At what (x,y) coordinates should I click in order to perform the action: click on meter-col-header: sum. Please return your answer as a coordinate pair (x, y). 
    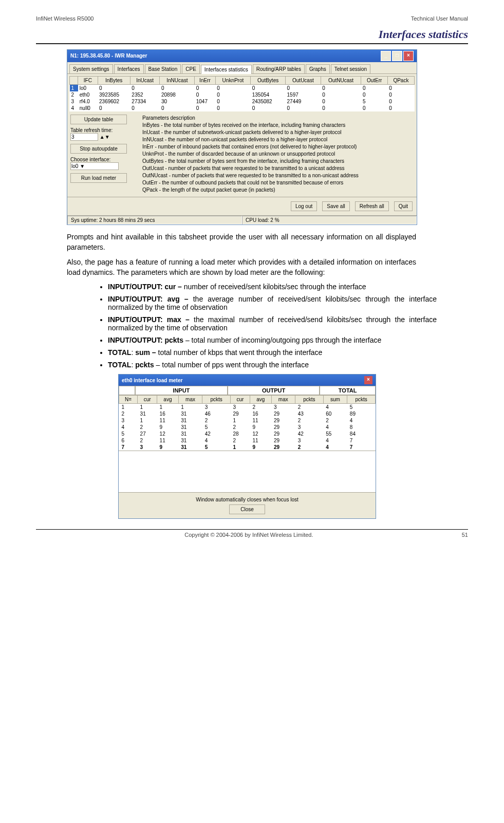
    Looking at the image, I should click on (335, 400).